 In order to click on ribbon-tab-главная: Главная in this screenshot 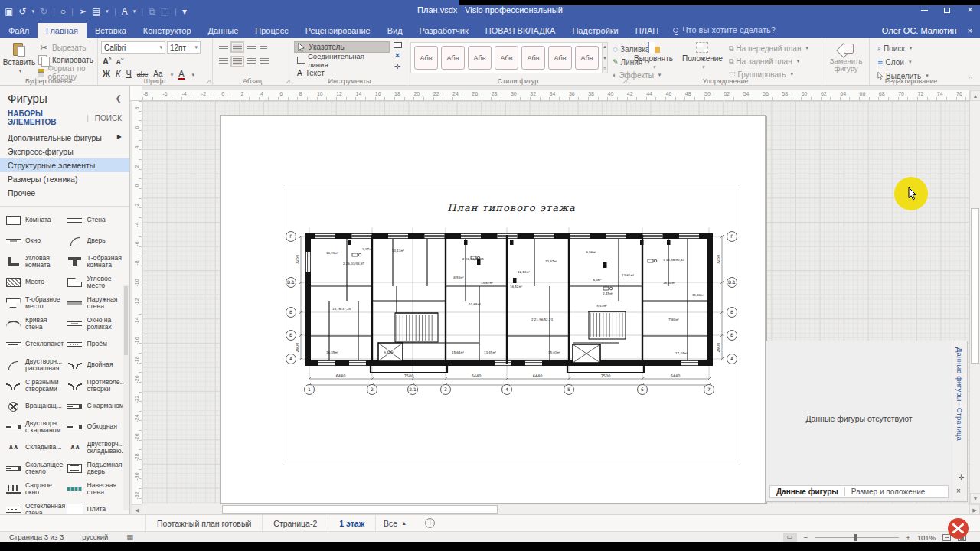, I will do `click(62, 31)`.